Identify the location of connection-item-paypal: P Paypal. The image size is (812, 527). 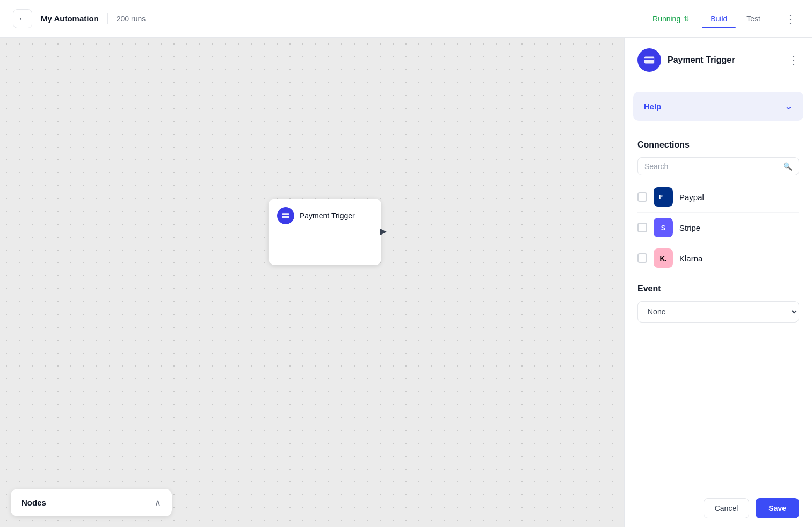
(719, 197).